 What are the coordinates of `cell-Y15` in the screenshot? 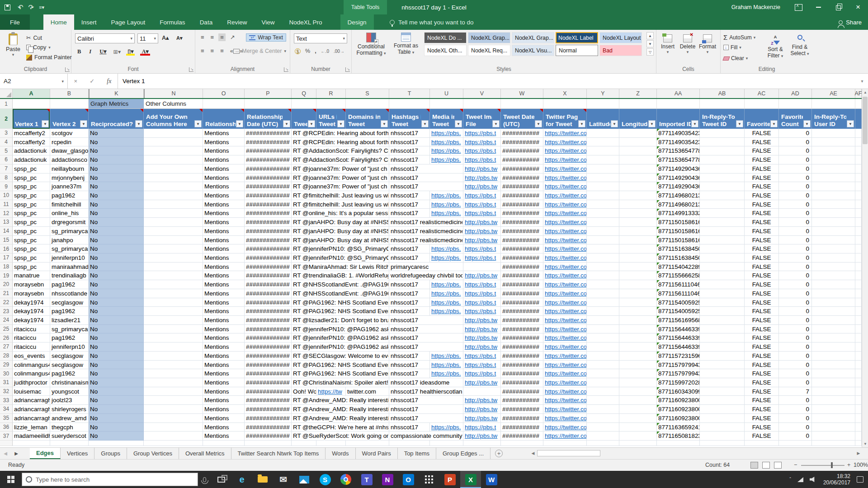 It's located at (603, 240).